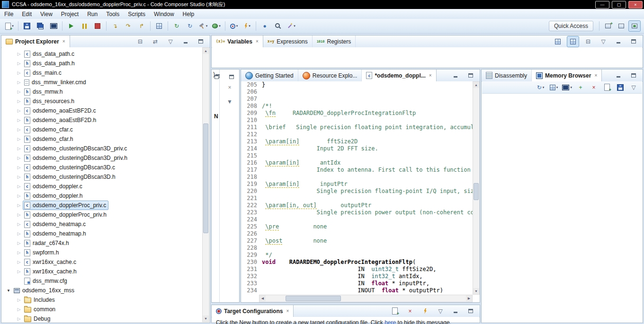 Image resolution: width=644 pixels, height=324 pixels. I want to click on layout-icon, so click(573, 42).